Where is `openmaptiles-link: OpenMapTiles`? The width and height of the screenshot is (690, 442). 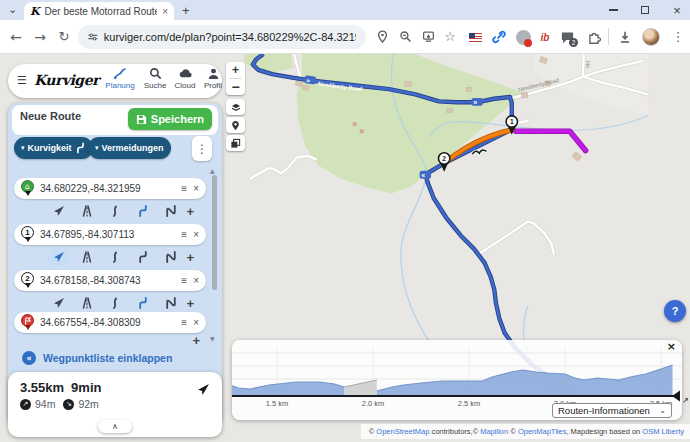
openmaptiles-link: OpenMapTiles is located at coordinates (542, 432).